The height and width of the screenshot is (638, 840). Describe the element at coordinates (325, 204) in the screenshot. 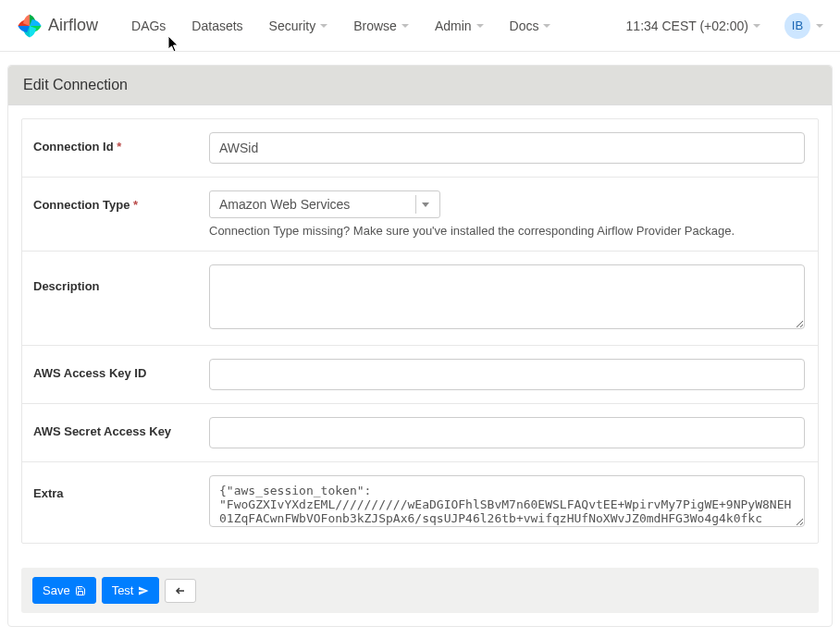

I see `select-connection-type: Amazon Web Services` at that location.